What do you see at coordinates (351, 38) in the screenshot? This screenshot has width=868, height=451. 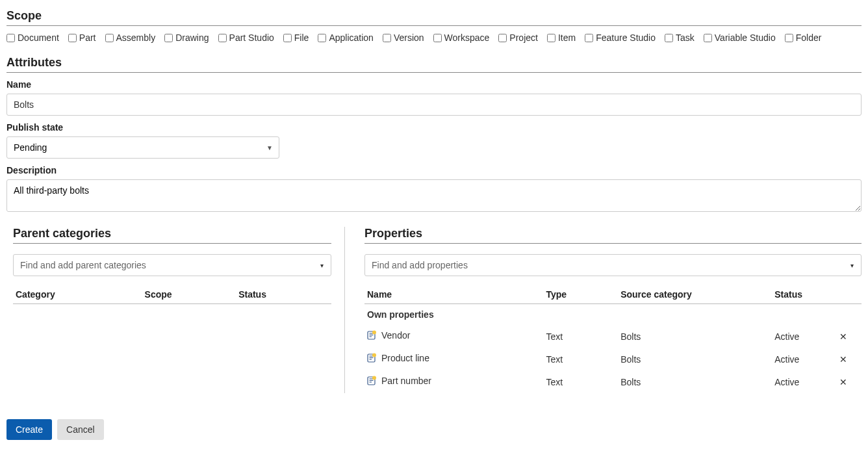 I see `scope-label: Application` at bounding box center [351, 38].